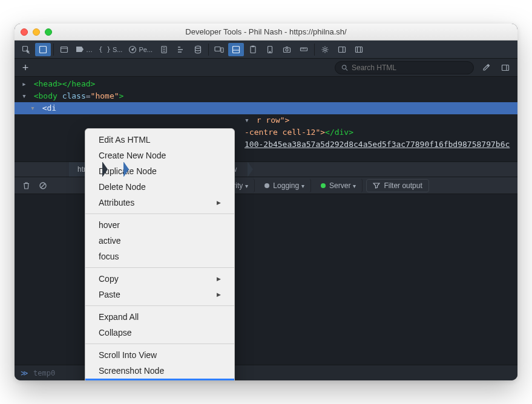 The image size is (532, 404). What do you see at coordinates (376, 186) in the screenshot?
I see `funnel-icon` at bounding box center [376, 186].